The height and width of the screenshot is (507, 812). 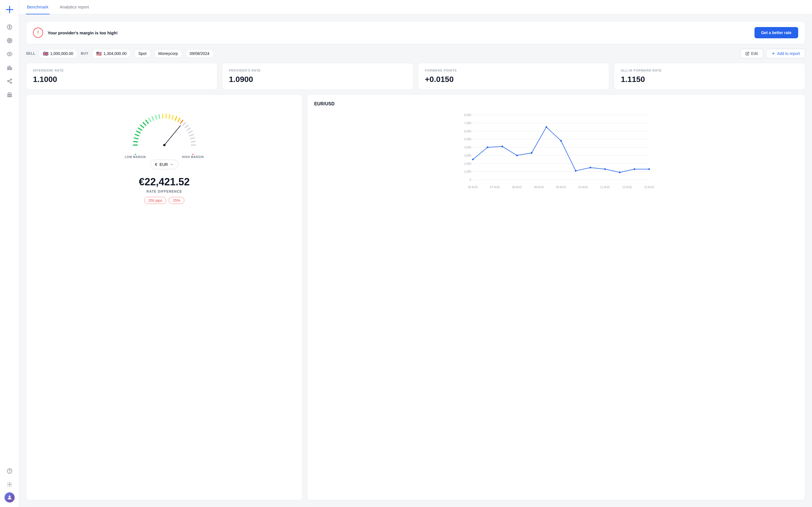 I want to click on alert-left: ! Your provider's margin is too high!, so click(x=75, y=33).